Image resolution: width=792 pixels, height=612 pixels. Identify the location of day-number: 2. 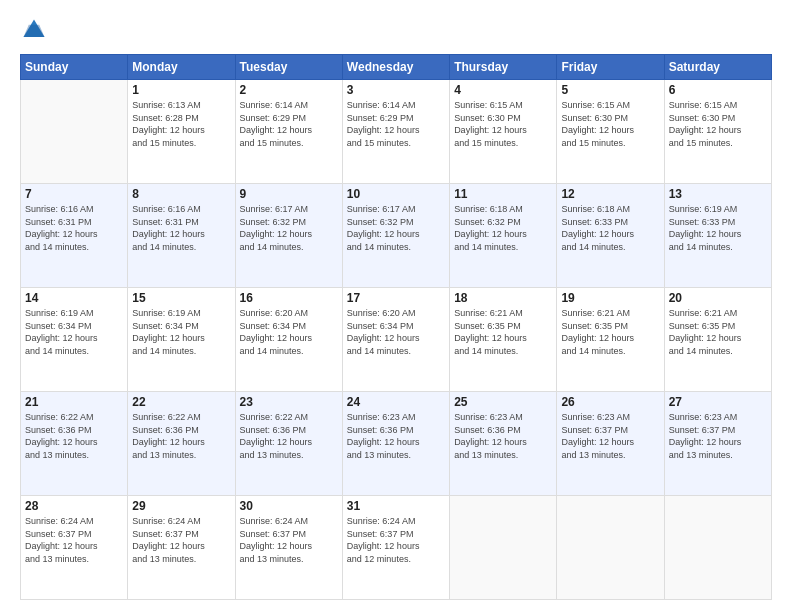
(289, 90).